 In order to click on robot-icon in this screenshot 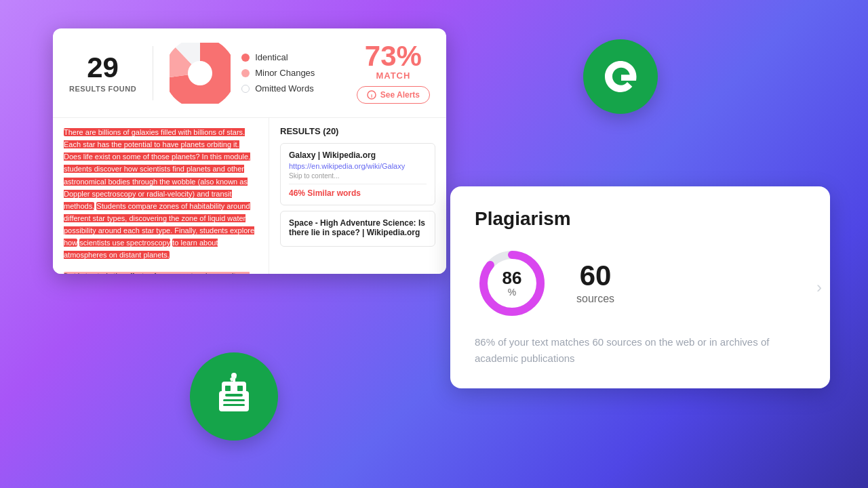, I will do `click(234, 396)`.